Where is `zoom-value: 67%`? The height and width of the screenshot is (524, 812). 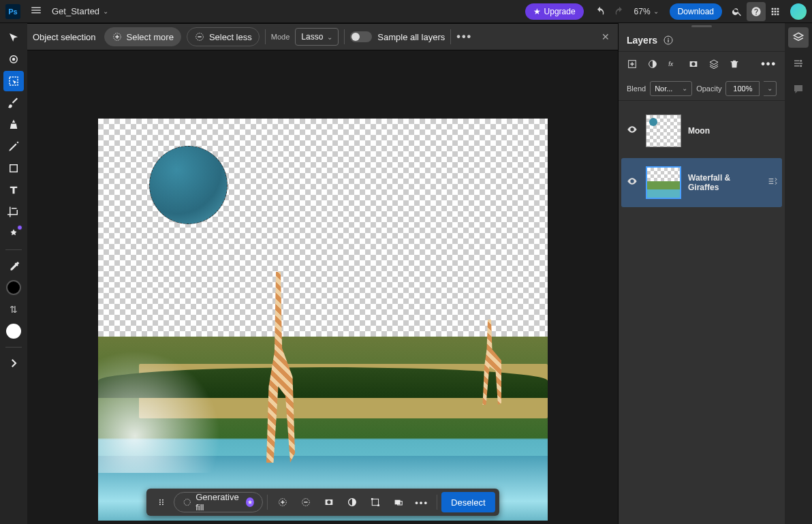 zoom-value: 67% is located at coordinates (642, 12).